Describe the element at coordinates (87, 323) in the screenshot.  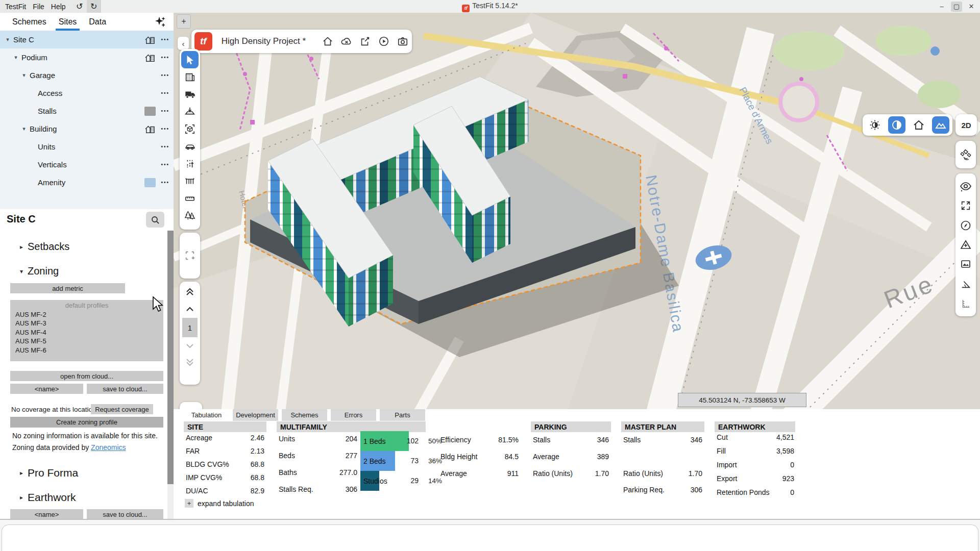
I see `profile-item-aus-mf-3: AUS MF-3` at that location.